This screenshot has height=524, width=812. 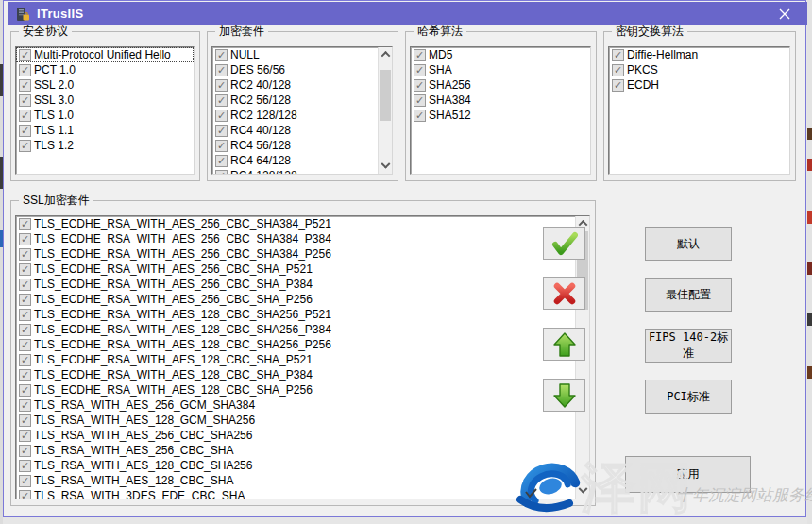 I want to click on hashes-list: MD5SHASHA256SHA384SHA512, so click(x=500, y=110).